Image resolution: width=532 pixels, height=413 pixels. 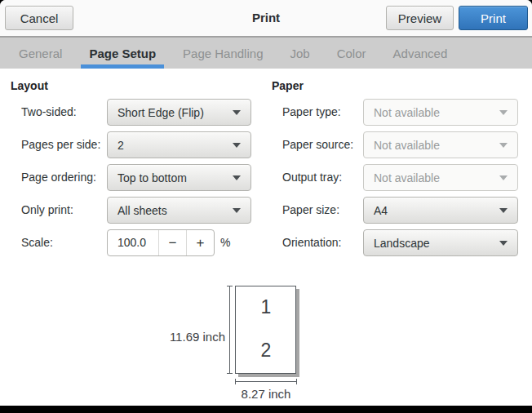 I want to click on scale-input: 100.0, so click(x=133, y=243).